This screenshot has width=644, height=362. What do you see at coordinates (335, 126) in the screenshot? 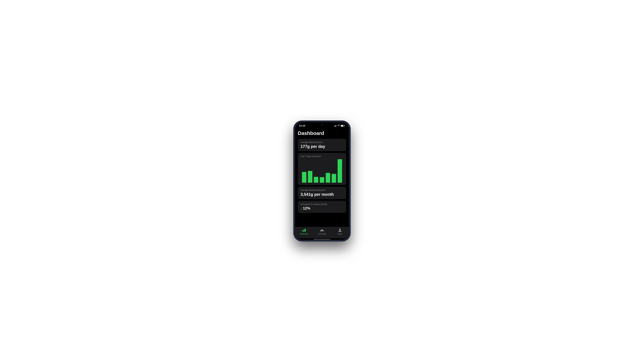
I see `signal-icon` at bounding box center [335, 126].